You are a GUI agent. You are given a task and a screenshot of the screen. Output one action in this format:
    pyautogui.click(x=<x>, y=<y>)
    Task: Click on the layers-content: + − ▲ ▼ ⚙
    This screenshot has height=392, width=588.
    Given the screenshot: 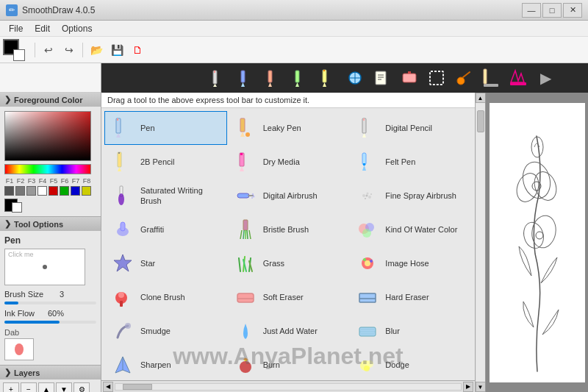 What is the action you would take?
    pyautogui.click(x=50, y=385)
    